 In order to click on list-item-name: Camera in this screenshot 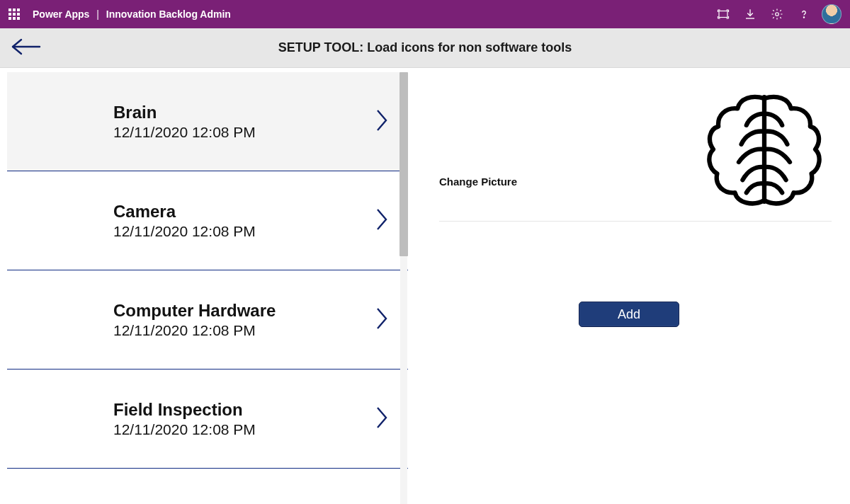, I will do `click(184, 212)`.